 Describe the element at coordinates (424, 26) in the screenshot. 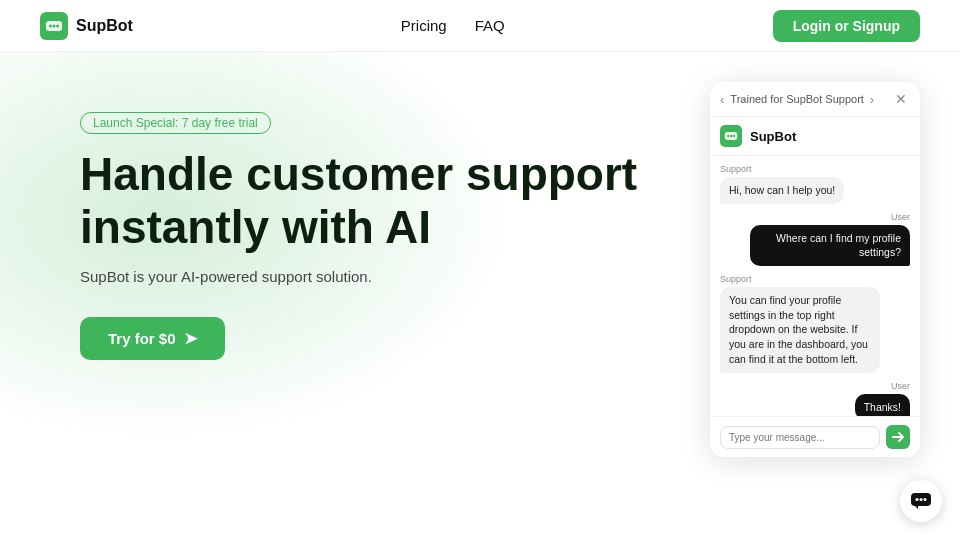

I see `nav-pricing: Pricing` at that location.